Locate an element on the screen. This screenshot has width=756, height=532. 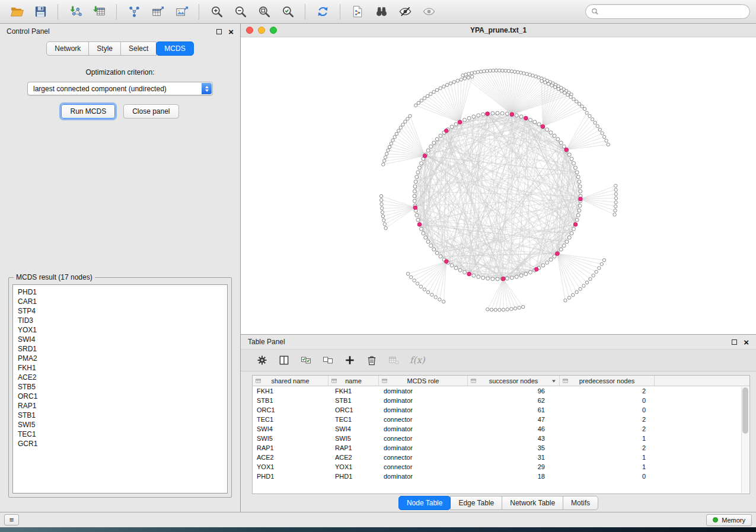
table-cell: connector is located at coordinates (423, 457).